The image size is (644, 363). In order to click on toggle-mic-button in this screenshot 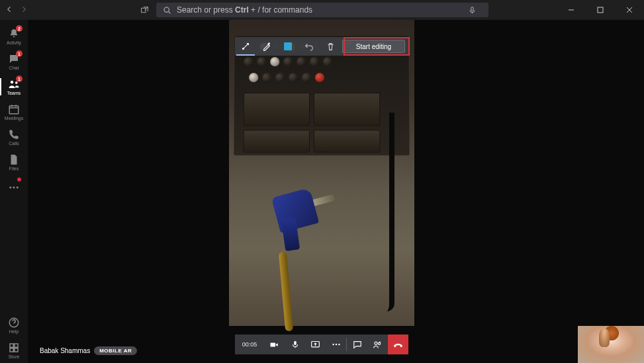, I will do `click(295, 344)`.